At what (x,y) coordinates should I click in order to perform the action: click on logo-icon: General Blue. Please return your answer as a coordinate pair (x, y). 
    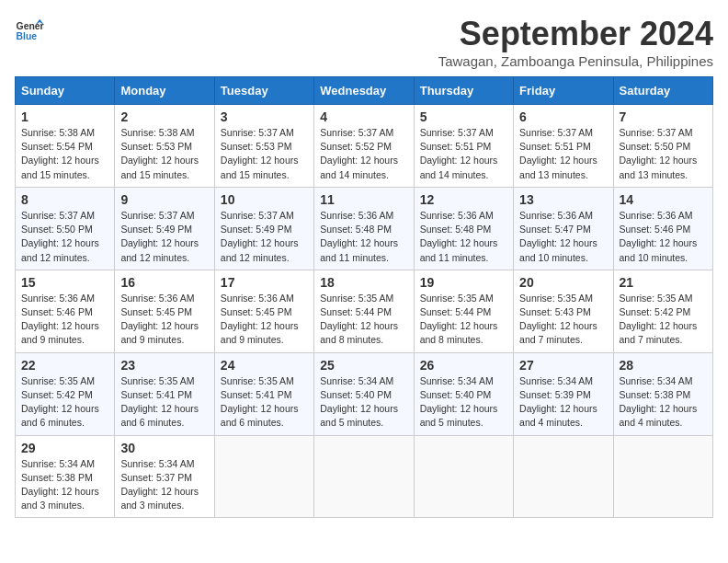
    Looking at the image, I should click on (29, 29).